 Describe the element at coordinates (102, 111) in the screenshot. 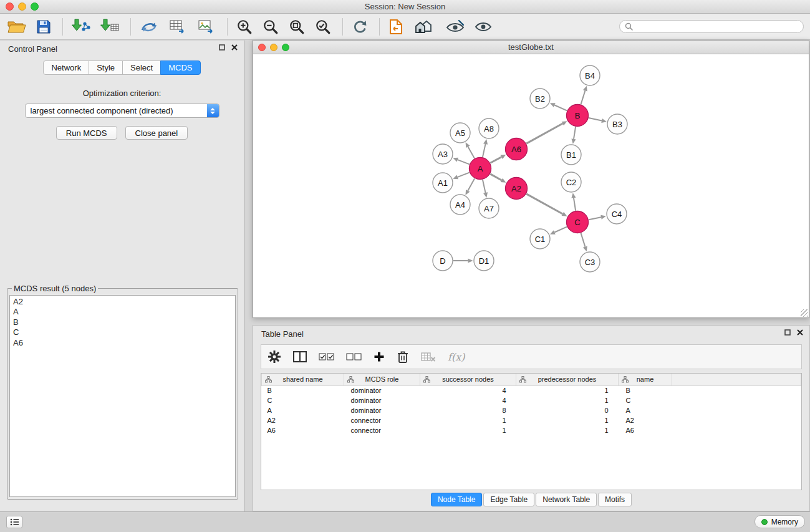

I see `criterion-selected-value: largest connected component (directed)` at that location.